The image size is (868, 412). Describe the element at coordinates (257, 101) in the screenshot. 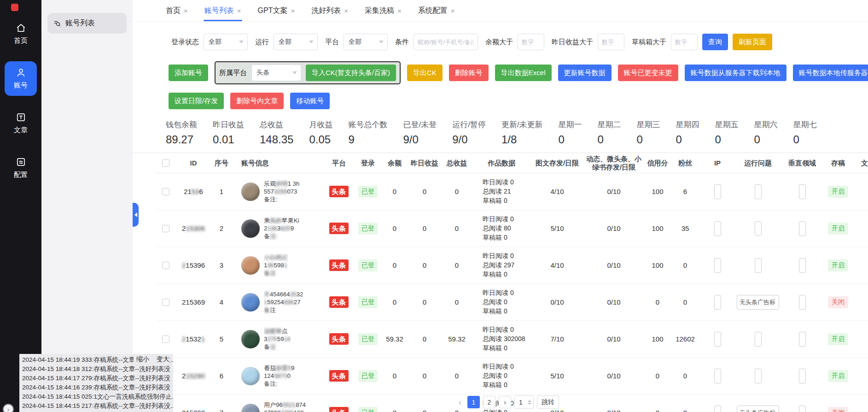

I see `toolbar-button: 删除号内文章` at that location.